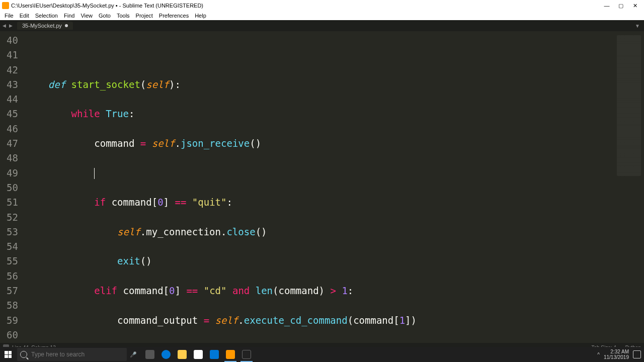  Describe the element at coordinates (230, 354) in the screenshot. I see `sublime-app` at that location.